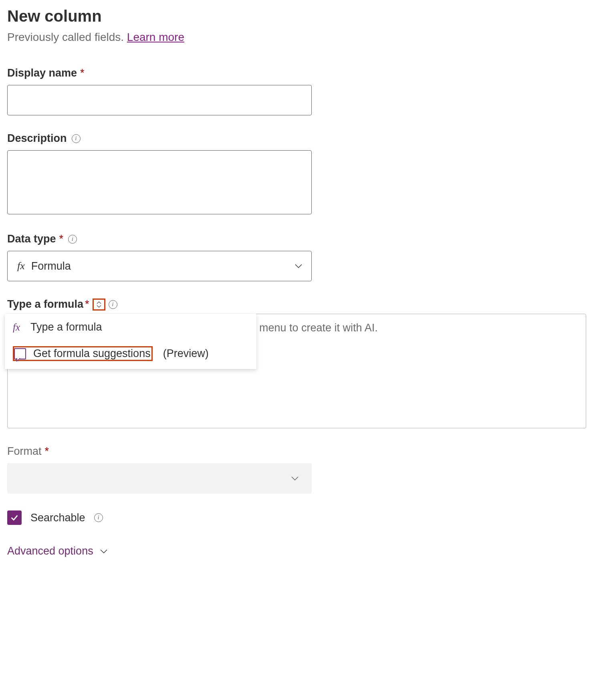 This screenshot has width=595, height=700. Describe the element at coordinates (131, 355) in the screenshot. I see `menu-item-get-suggestions: Get formula suggestions (Preview)` at that location.